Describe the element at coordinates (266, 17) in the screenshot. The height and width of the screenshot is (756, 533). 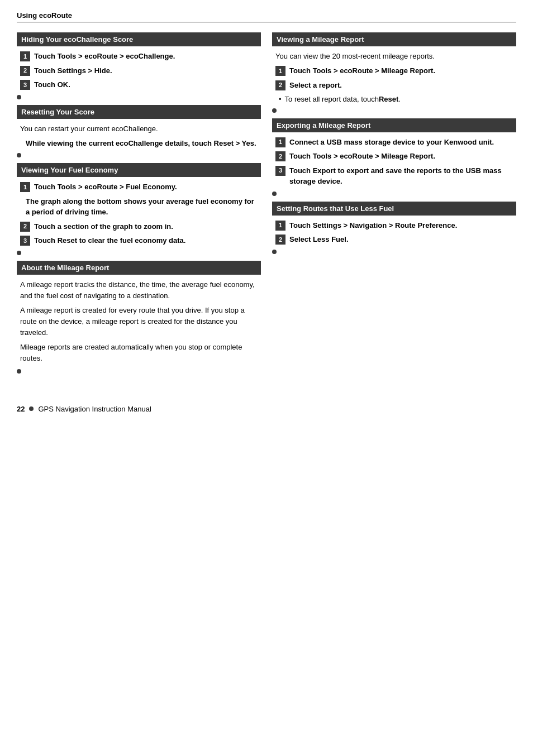
I see `page-header: Using ecoRoute` at that location.